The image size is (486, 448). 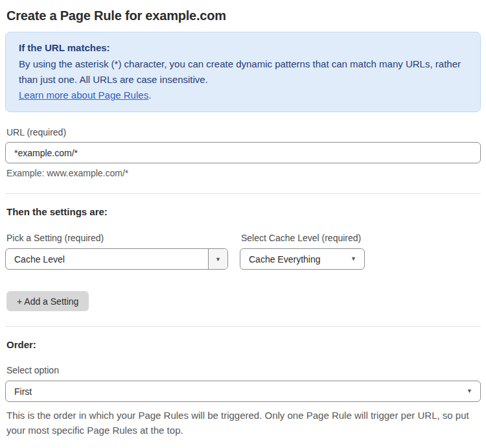 What do you see at coordinates (150, 95) in the screenshot?
I see `link-suffix: .` at bounding box center [150, 95].